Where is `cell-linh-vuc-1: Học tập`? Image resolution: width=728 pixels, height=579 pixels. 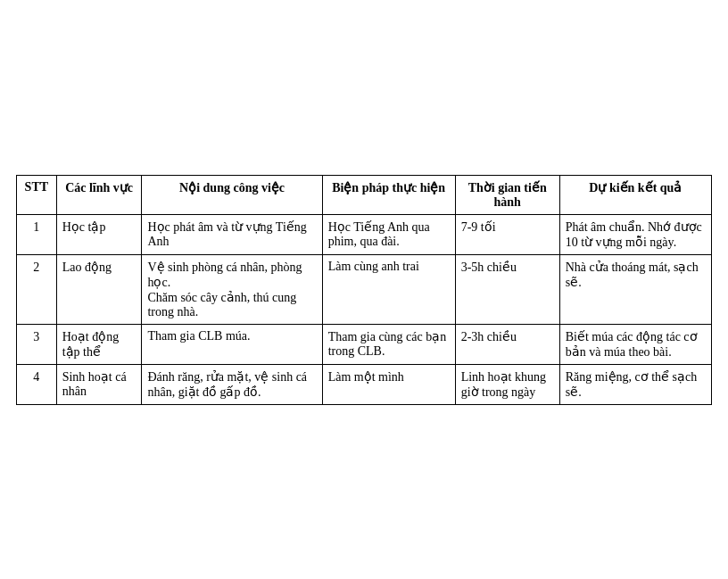
cell-linh-vuc-1: Học tập is located at coordinates (99, 234).